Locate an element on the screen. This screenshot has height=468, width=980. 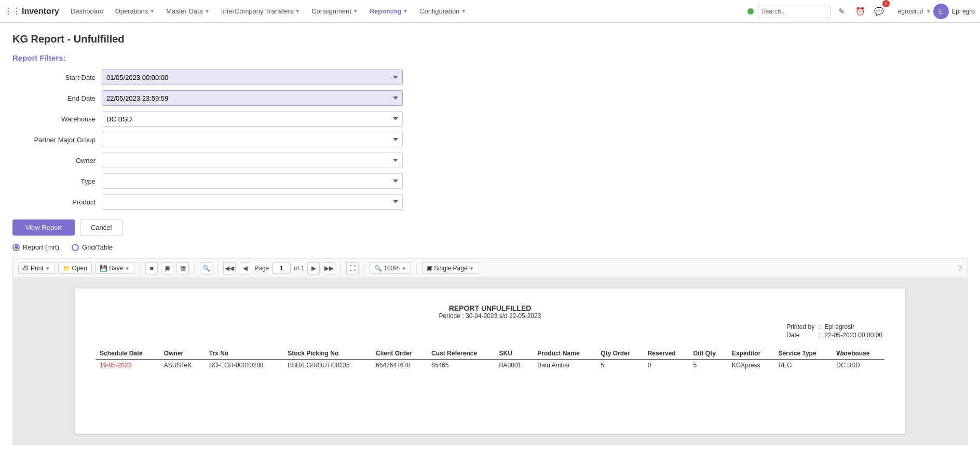
filter-row-partner-major-group: Partner Major Group is located at coordinates (220, 140).